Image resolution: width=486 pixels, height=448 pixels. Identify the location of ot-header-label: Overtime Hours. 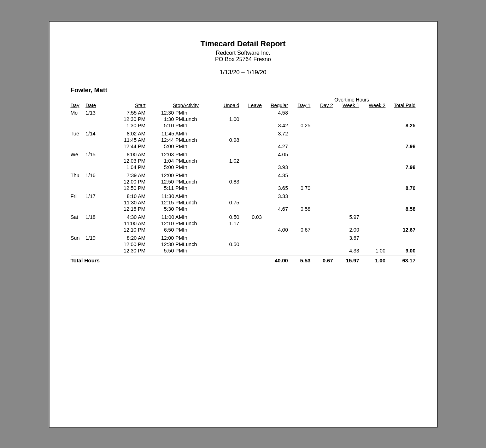
(352, 100).